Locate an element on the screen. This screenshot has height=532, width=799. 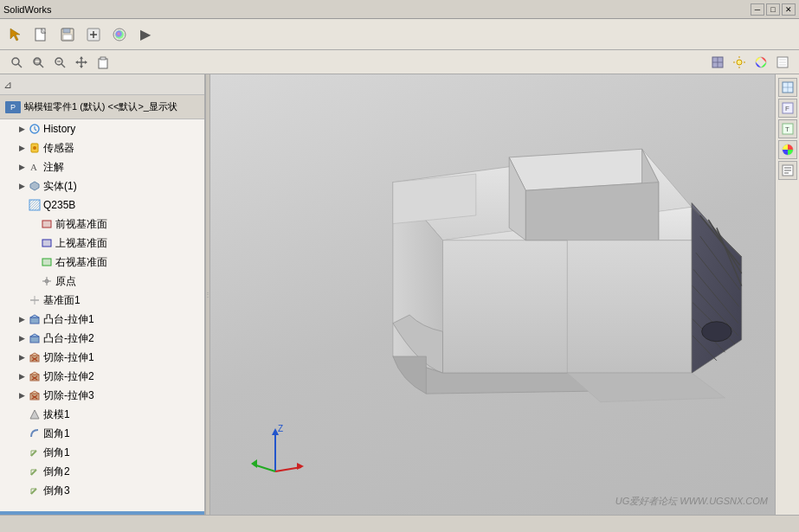
boss2-icon is located at coordinates (35, 338).